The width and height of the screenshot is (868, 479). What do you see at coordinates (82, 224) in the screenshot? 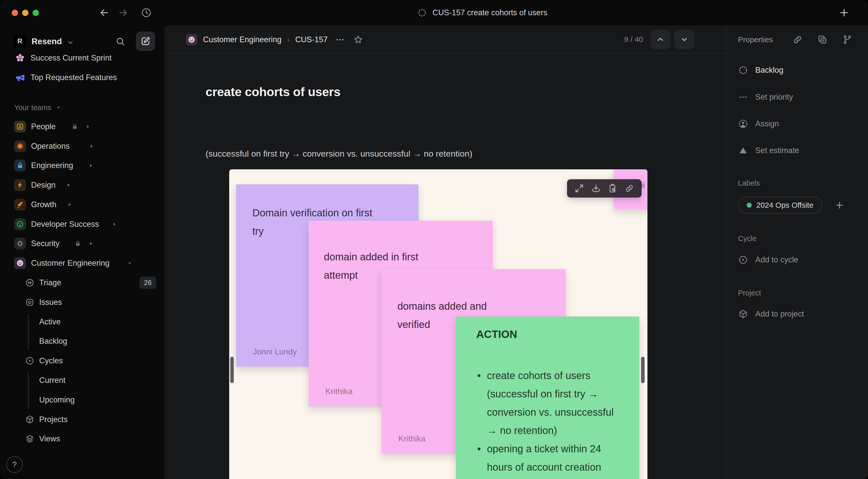
I see `sidebar-item-developer-success: Developer Success` at bounding box center [82, 224].